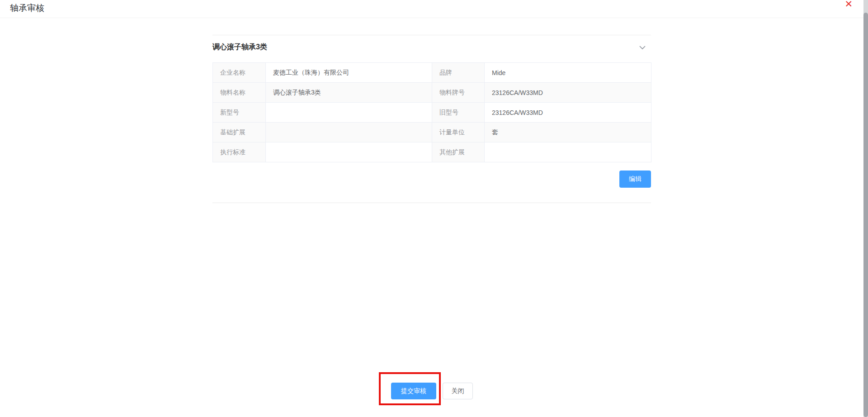  I want to click on field-label: 旧型号, so click(458, 113).